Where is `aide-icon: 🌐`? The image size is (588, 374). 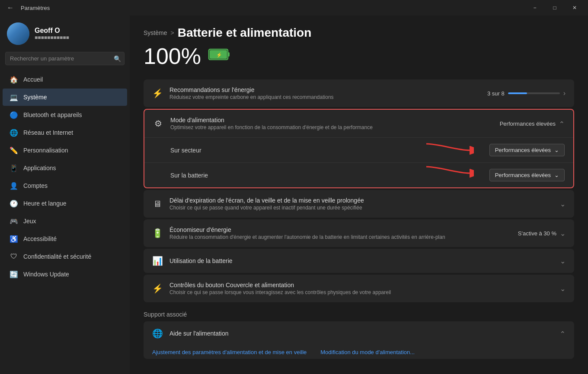 aide-icon: 🌐 is located at coordinates (157, 333).